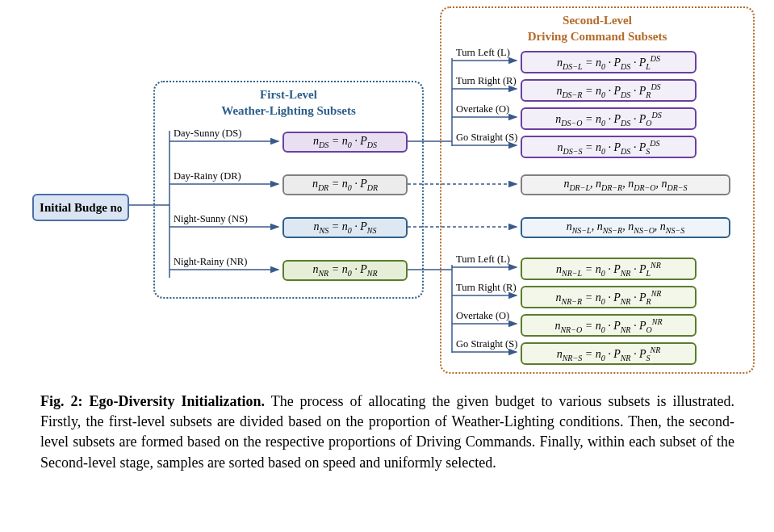 The image size is (774, 532). What do you see at coordinates (625, 184) in the screenshot?
I see `formula-dr-collapsed: nDR−L, nDR−R, nDR−O, nDR−S` at bounding box center [625, 184].